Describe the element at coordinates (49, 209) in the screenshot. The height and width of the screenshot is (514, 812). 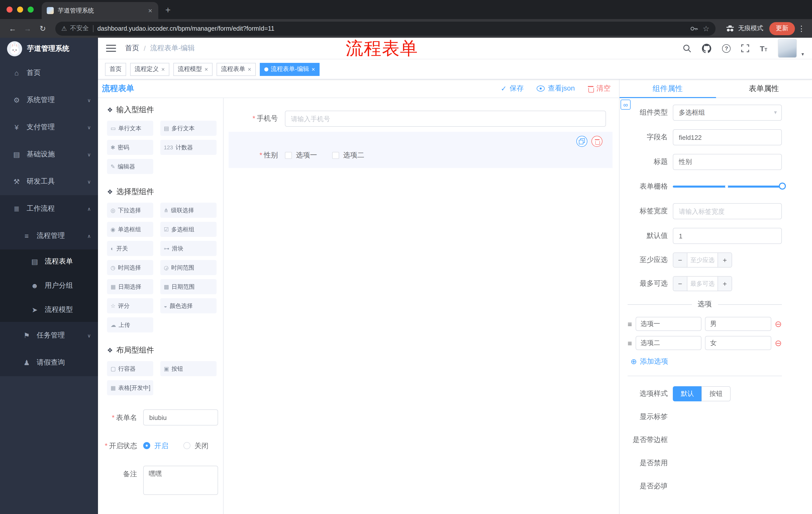
I see `sidebar-item-workflow: ≣ 工作流程 ∧` at that location.